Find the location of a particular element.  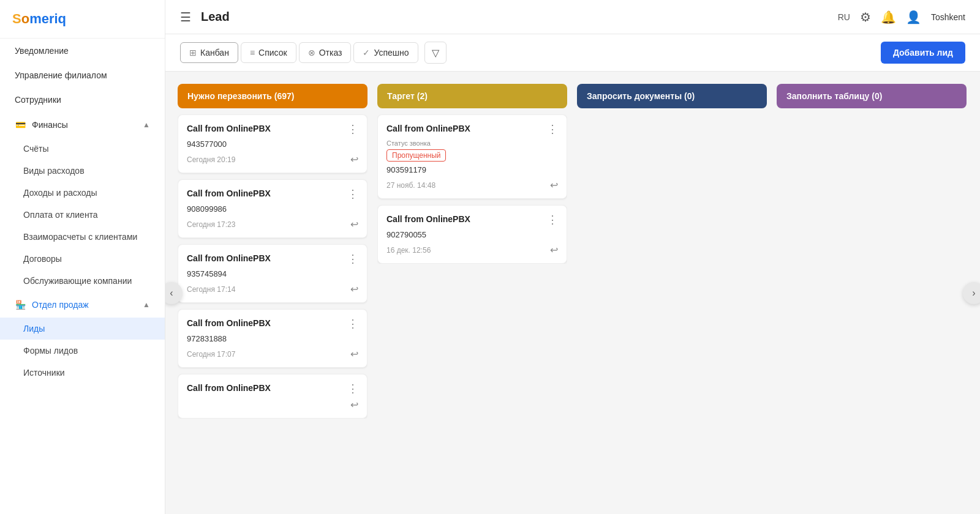

sidebar-item-expense-types: Виды расходов is located at coordinates (82, 171).